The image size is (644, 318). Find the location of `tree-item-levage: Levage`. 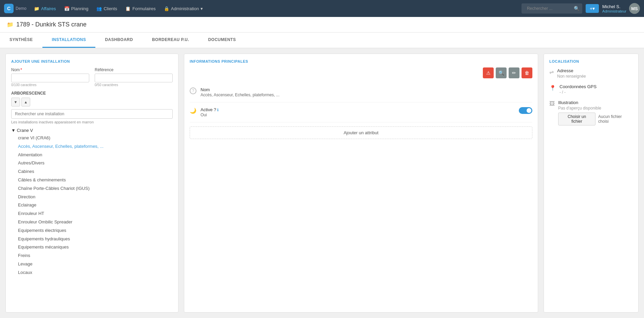

tree-item-levage: Levage is located at coordinates (95, 264).